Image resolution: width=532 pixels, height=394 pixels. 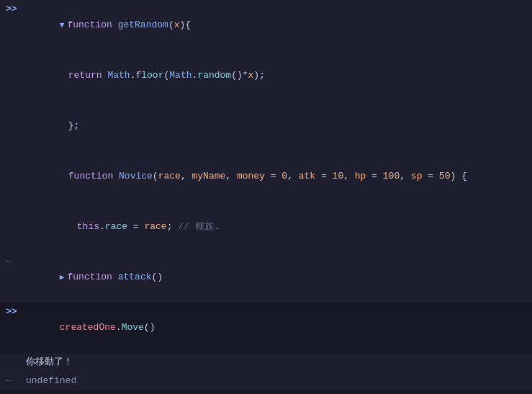 What do you see at coordinates (155, 226) in the screenshot?
I see `var-race: race` at bounding box center [155, 226].